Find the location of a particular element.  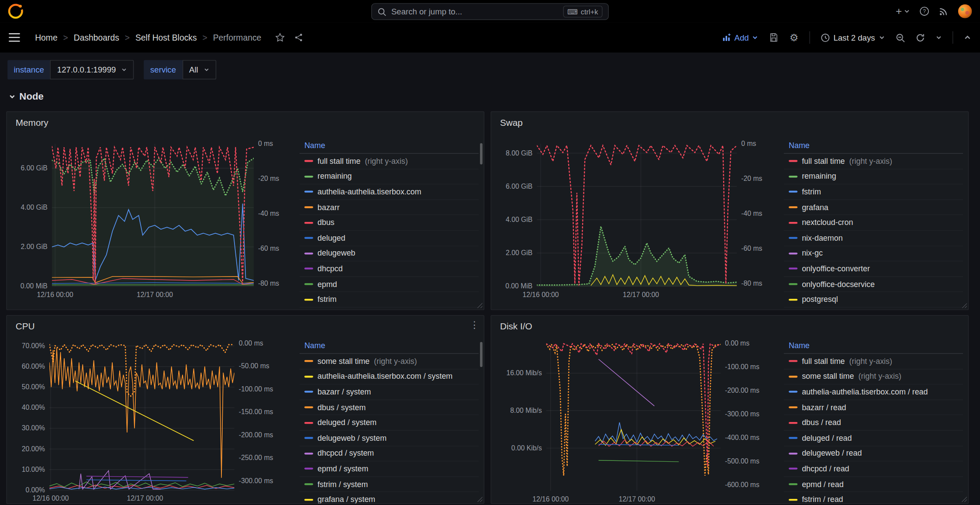

memory-legend: Name full stall time(right y-axis)remain… is located at coordinates (390, 224).